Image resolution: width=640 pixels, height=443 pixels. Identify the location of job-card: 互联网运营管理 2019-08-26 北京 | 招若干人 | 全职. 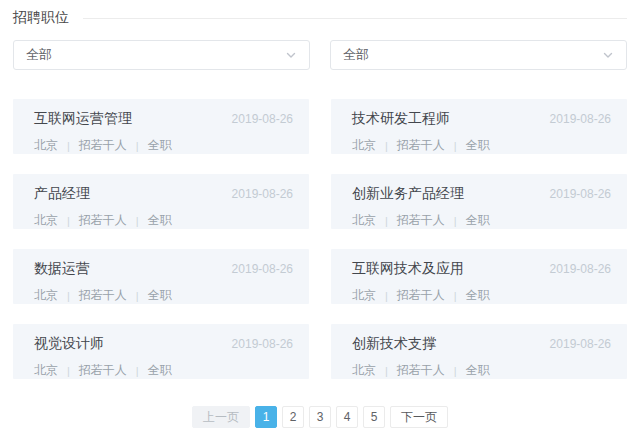
(161, 126).